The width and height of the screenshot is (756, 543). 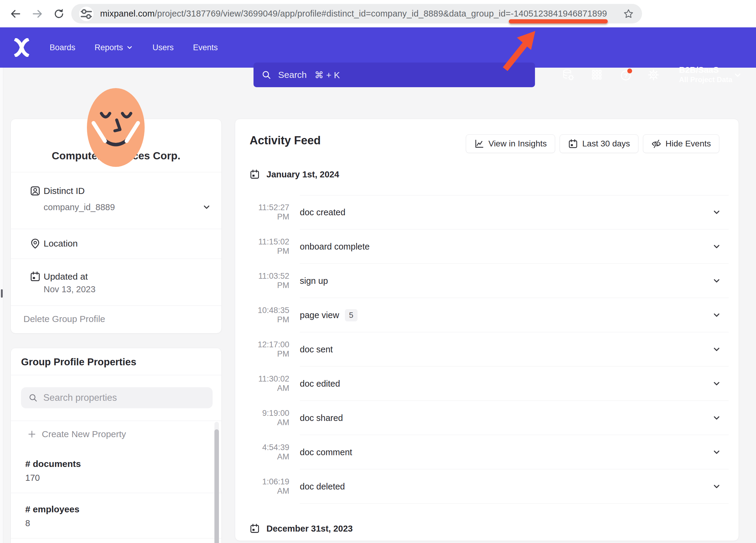 What do you see at coordinates (510, 144) in the screenshot?
I see `view-in-insights-button: View in Insights` at bounding box center [510, 144].